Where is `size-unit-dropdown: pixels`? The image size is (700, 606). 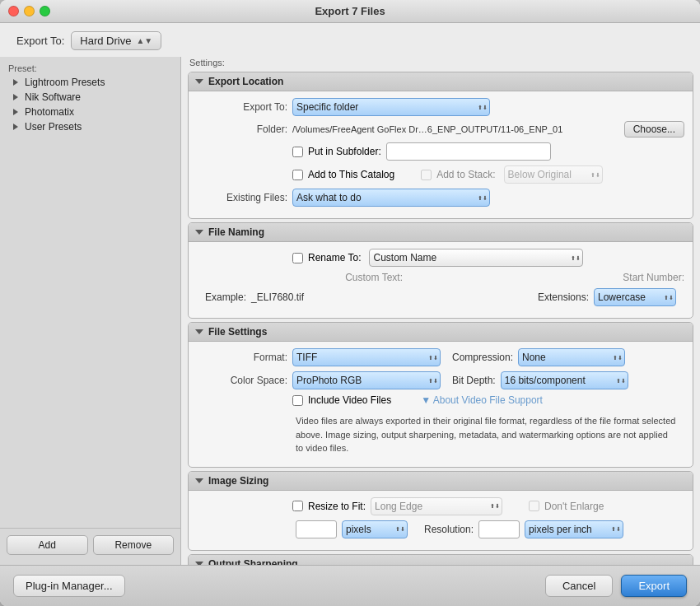 size-unit-dropdown: pixels is located at coordinates (375, 529).